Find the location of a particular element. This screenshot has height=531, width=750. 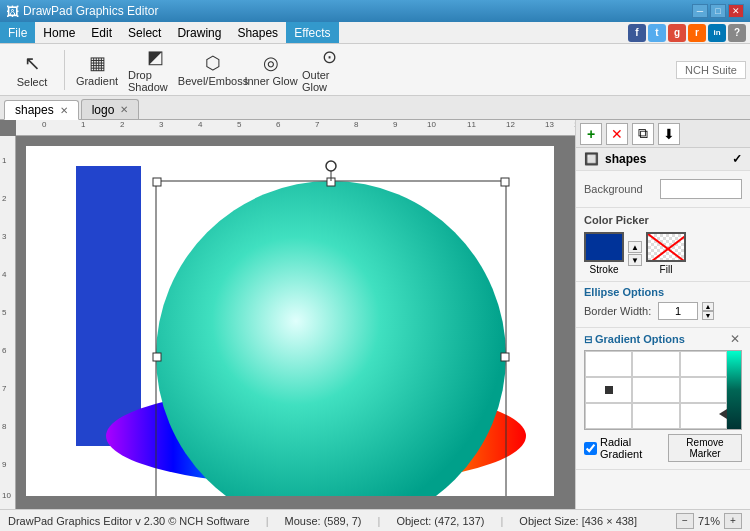

stroke-swatch is located at coordinates (604, 247).